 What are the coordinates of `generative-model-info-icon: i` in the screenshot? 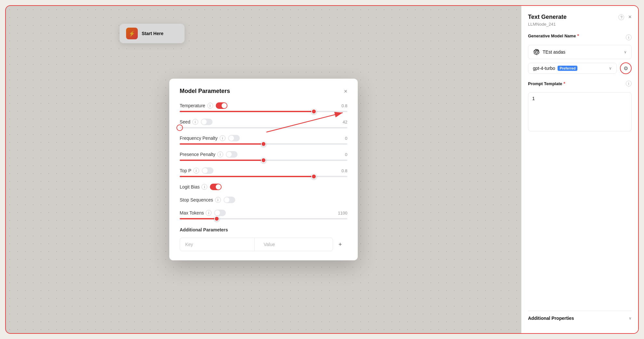 It's located at (629, 37).